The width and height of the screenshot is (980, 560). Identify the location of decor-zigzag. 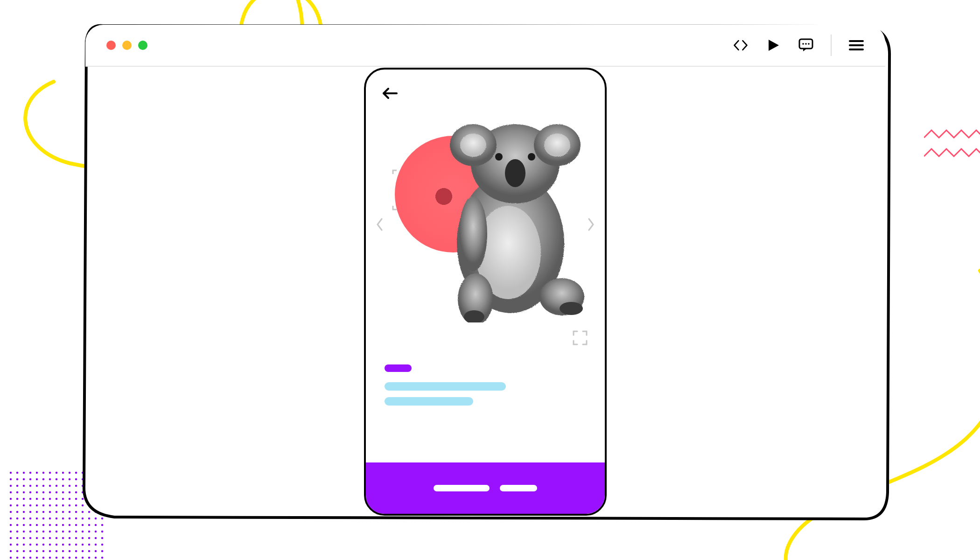
(952, 152).